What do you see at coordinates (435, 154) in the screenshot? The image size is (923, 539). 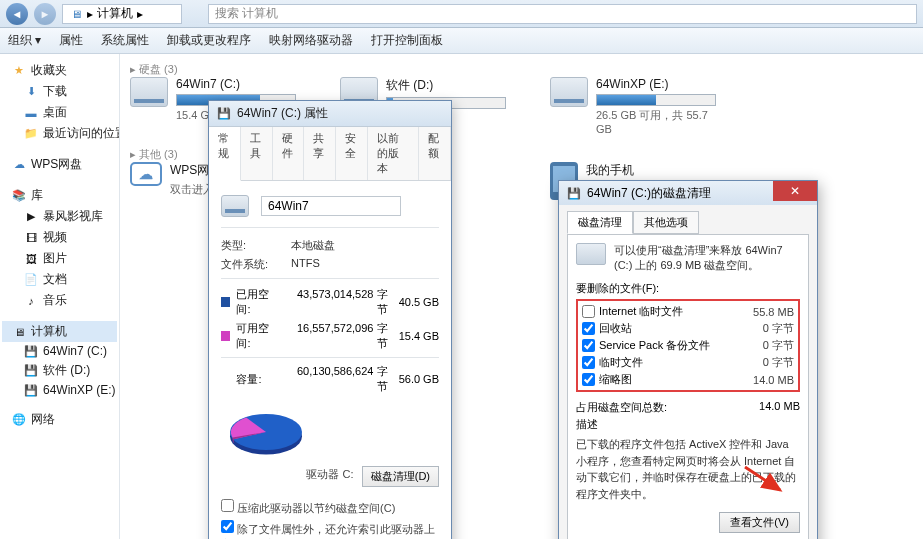 I see `tab-quota: 配额` at bounding box center [435, 154].